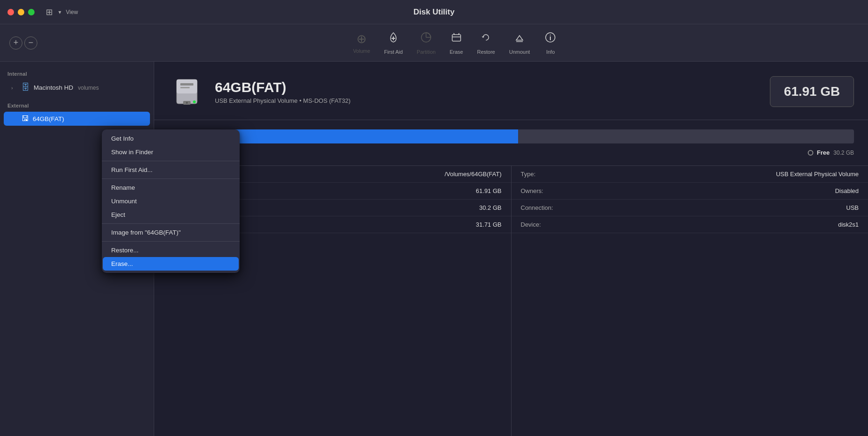 The image size is (868, 436). What do you see at coordinates (812, 92) in the screenshot?
I see `disk-size-badge: 61.91 GB` at bounding box center [812, 92].